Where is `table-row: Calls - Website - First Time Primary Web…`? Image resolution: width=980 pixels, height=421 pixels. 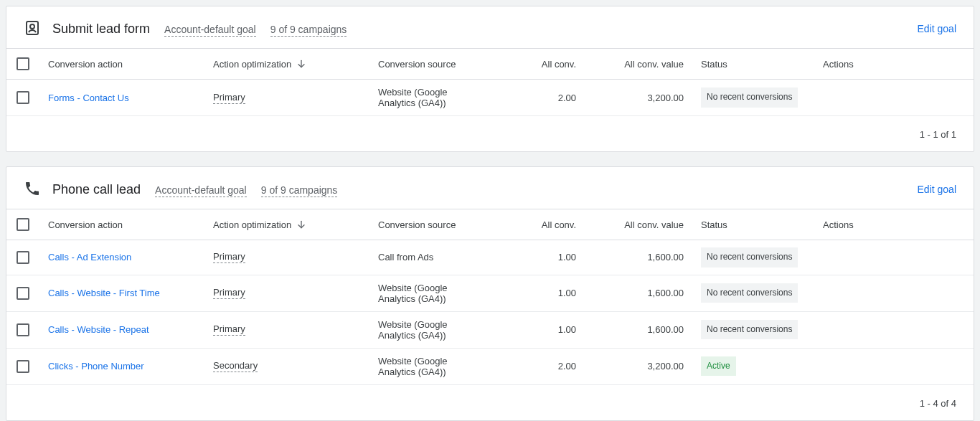
table-row: Calls - Website - First Time Primary Web… is located at coordinates (490, 293).